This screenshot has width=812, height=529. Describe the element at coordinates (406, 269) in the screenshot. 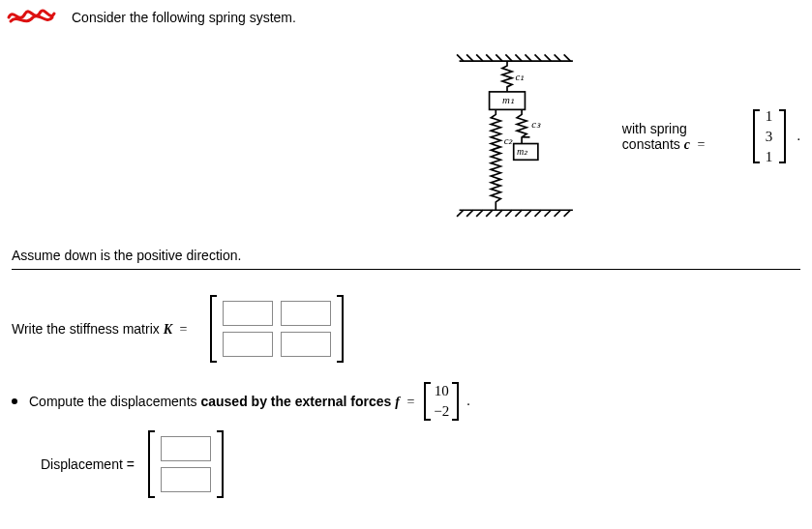

I see `divider` at that location.